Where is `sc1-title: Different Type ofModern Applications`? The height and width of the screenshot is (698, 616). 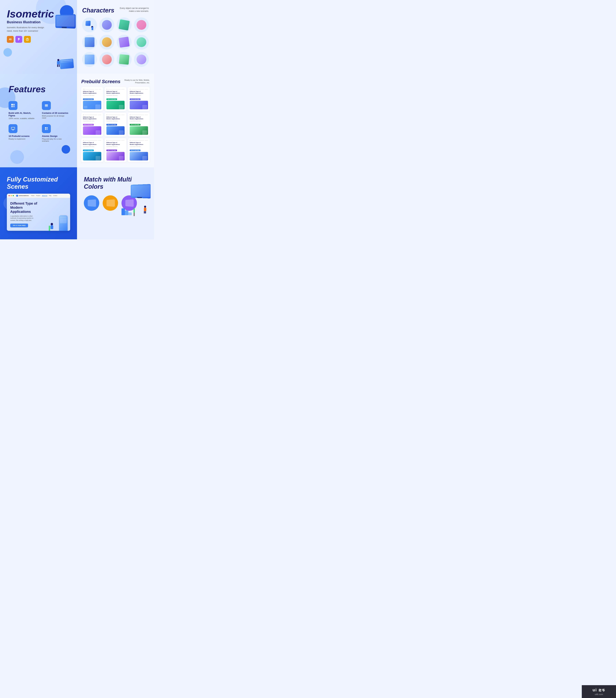 sc1-title: Different Type ofModern Applications is located at coordinates (92, 93).